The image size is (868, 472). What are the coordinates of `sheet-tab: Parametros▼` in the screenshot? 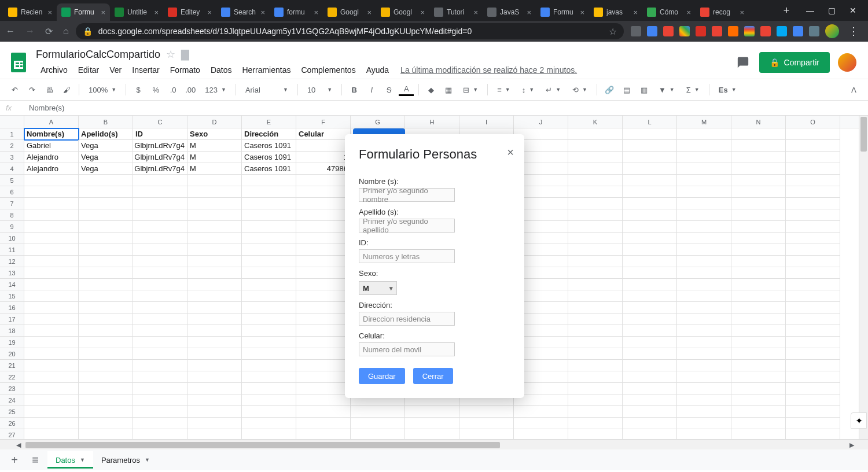 It's located at (126, 460).